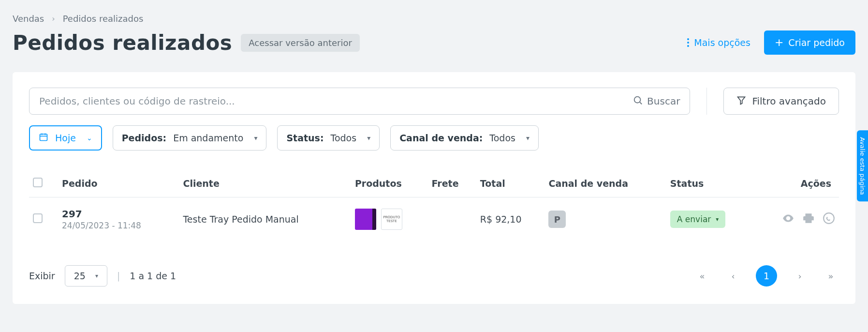 The width and height of the screenshot is (868, 332). Describe the element at coordinates (344, 138) in the screenshot. I see `status-filter-value: Todos` at that location.